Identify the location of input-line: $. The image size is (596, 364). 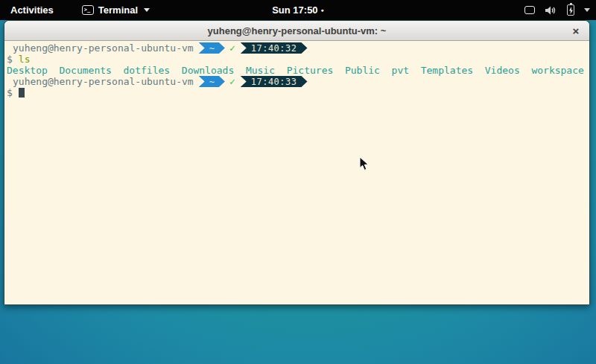
(298, 92).